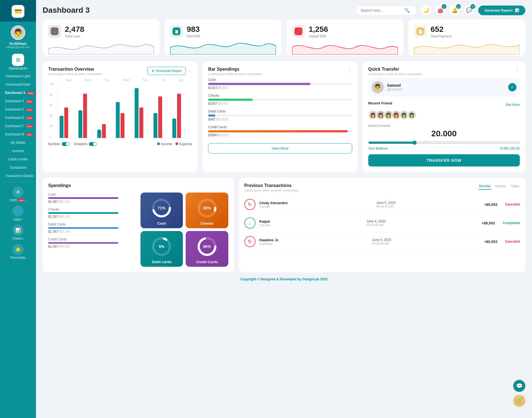  Describe the element at coordinates (18, 159) in the screenshot. I see `sidebar-item-cards-center: Cards Center` at that location.